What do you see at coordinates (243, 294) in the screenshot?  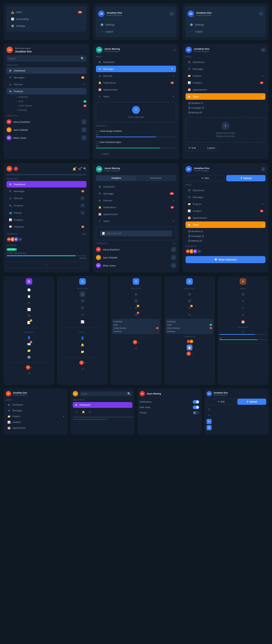 I see `icon-grid-5: ⊞` at bounding box center [243, 294].